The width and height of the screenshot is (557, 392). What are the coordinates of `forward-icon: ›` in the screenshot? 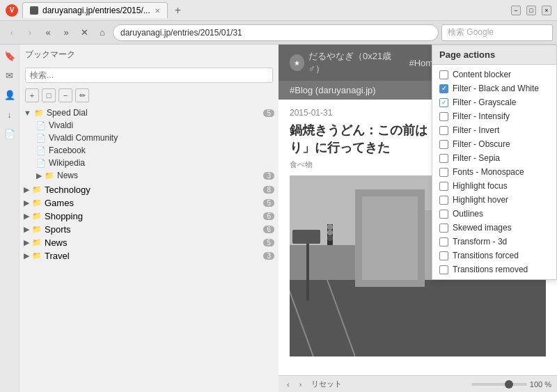 It's located at (301, 384).